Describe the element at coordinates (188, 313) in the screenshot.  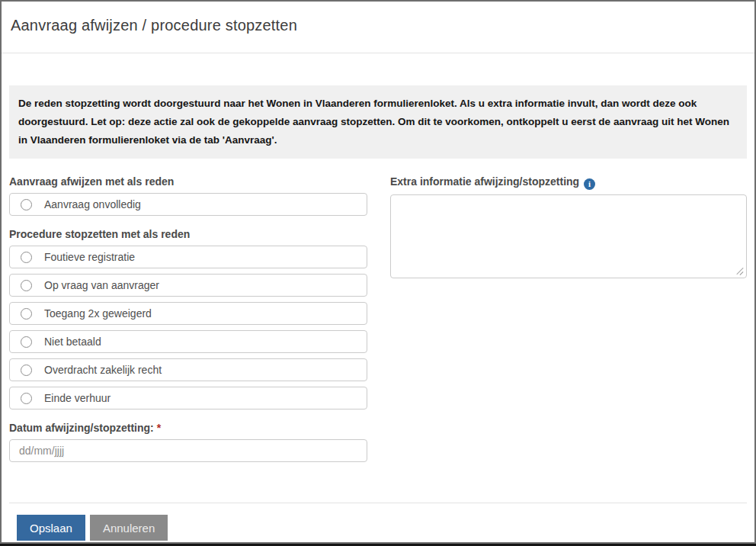
I see `radio-option-toegang-2x-geweigerd: Toegang 2x geweigerd` at that location.